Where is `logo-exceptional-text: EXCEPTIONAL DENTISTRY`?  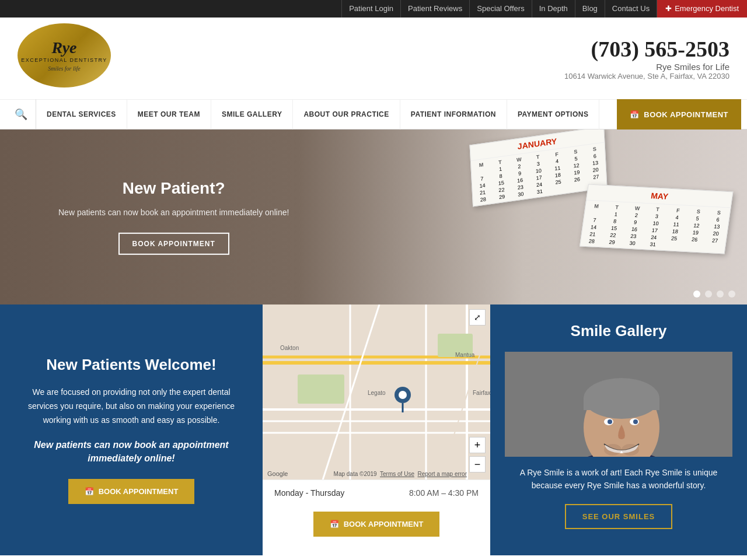 logo-exceptional-text: EXCEPTIONAL DENTISTRY is located at coordinates (64, 60).